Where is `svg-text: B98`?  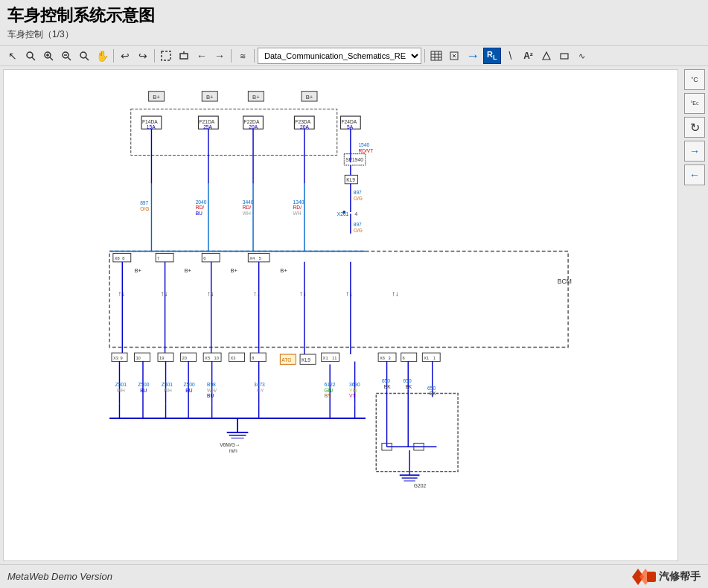 svg-text: B98 is located at coordinates (211, 384).